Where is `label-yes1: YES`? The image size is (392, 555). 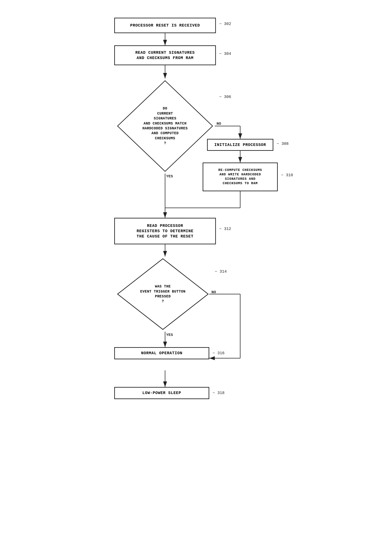 label-yes1: YES is located at coordinates (170, 176).